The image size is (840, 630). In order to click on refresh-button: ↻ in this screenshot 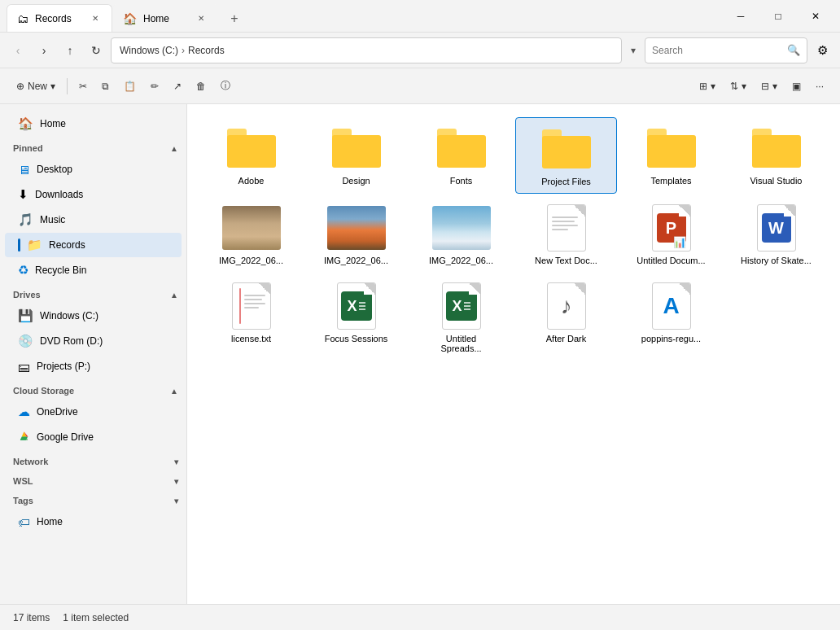, I will do `click(96, 50)`.